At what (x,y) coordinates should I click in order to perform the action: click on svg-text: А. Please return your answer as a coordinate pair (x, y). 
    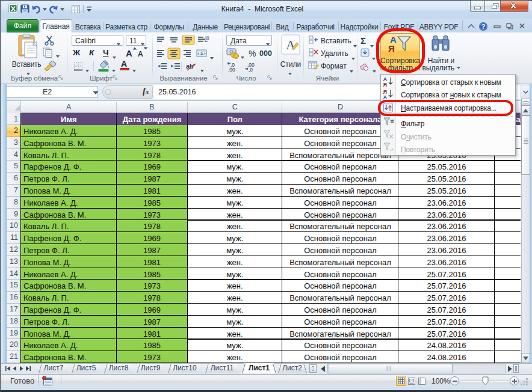
    Looking at the image, I should click on (385, 97).